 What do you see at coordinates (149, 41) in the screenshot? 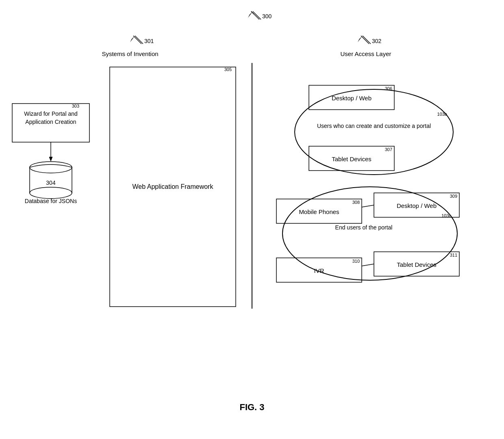
I see `ref-301-label: 301` at bounding box center [149, 41].